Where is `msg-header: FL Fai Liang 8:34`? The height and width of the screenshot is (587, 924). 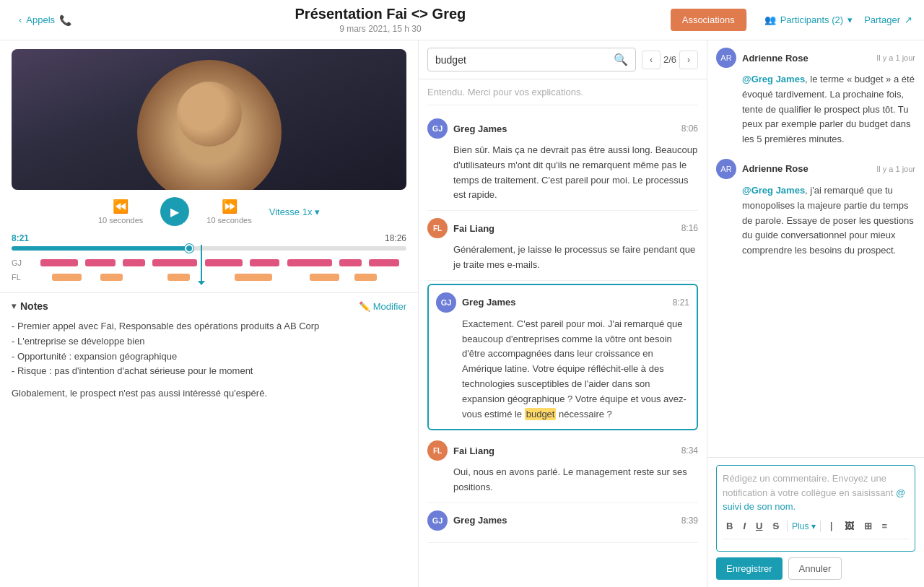
msg-header: FL Fai Liang 8:34 is located at coordinates (563, 451).